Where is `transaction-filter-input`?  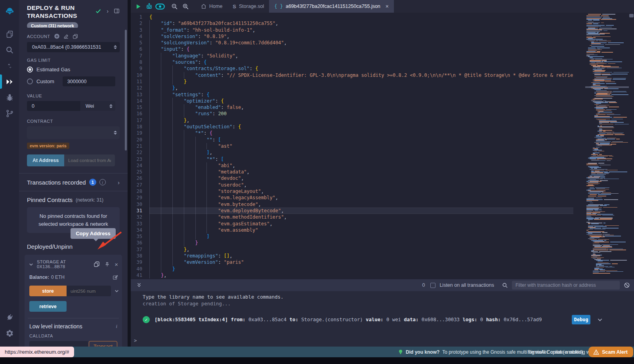
transaction-filter-input is located at coordinates (566, 285).